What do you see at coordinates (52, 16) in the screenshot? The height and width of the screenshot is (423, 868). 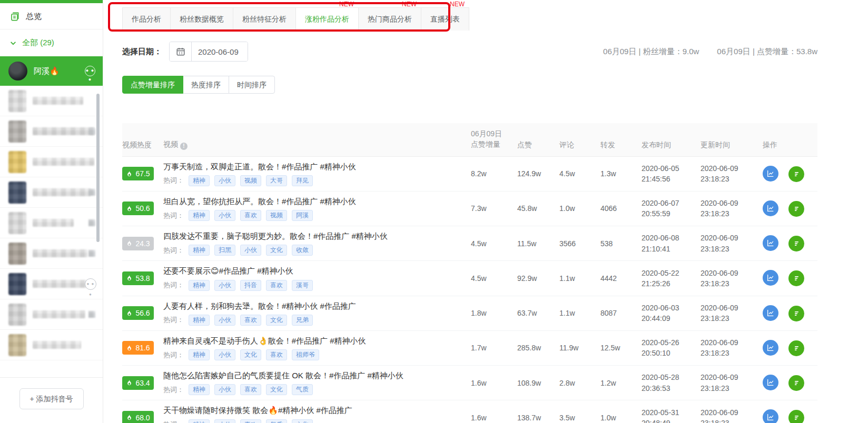 I see `sidebar-item-overview: 总览` at bounding box center [52, 16].